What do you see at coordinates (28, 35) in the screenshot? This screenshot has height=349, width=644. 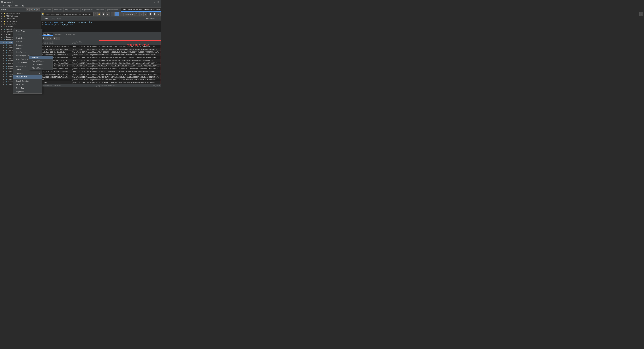 I see `ctx-create: Create ▶` at bounding box center [28, 35].